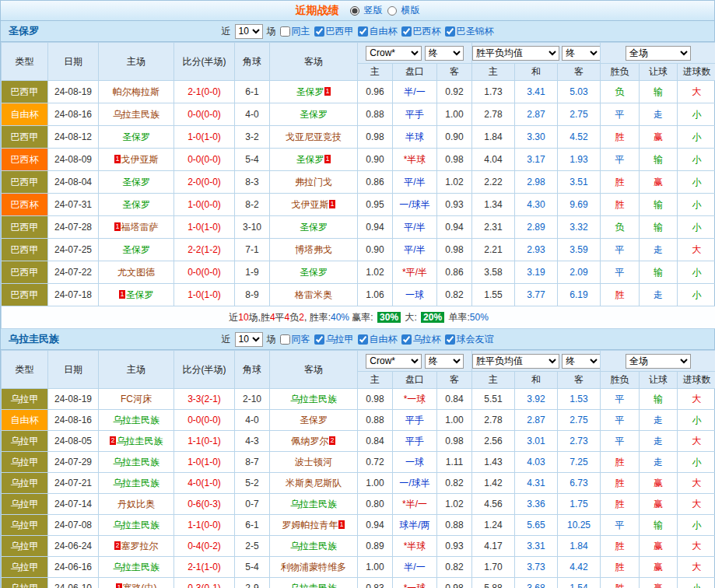 Image resolution: width=715 pixels, height=588 pixels. What do you see at coordinates (136, 92) in the screenshot?
I see `team-name-link: 帕尔梅拉斯` at bounding box center [136, 92].